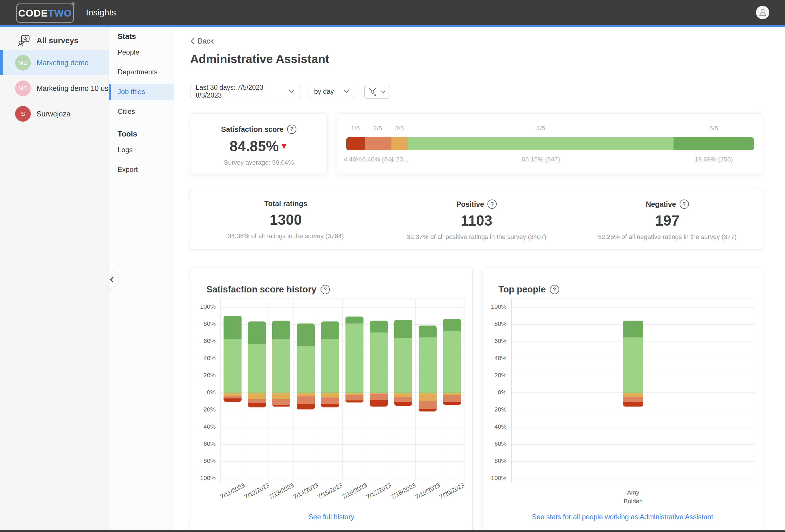 The width and height of the screenshot is (785, 532). I want to click on nav-item-logs: Logs, so click(141, 150).